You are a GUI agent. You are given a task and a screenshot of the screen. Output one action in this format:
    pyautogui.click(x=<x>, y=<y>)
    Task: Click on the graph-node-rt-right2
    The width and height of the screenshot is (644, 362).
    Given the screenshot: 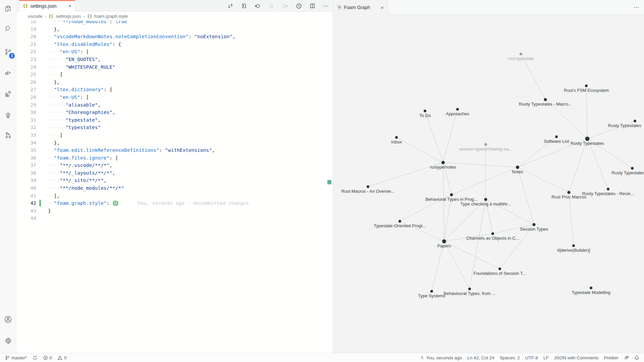 What is the action you would take?
    pyautogui.click(x=632, y=168)
    